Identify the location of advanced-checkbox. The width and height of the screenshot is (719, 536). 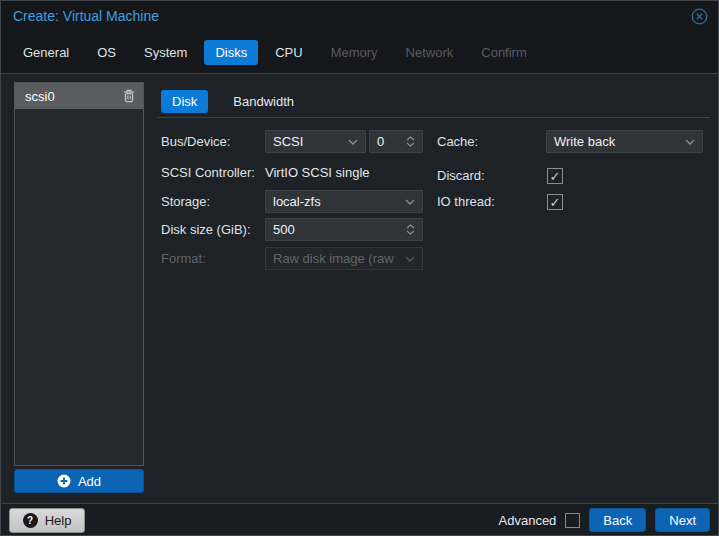
(572, 520).